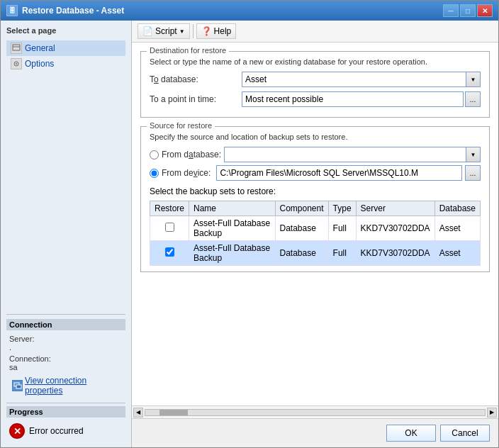 The image size is (499, 448). I want to click on help-button: ❓ Help, so click(217, 31).